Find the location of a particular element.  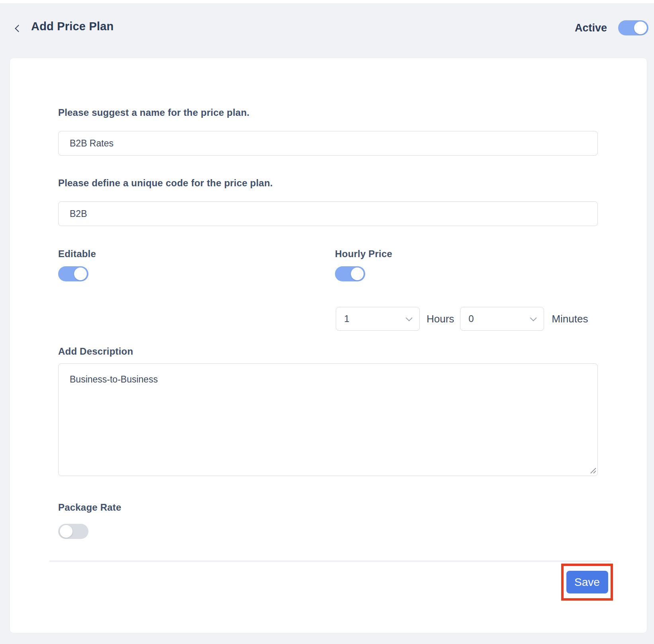

package-rate-toggle is located at coordinates (73, 531).